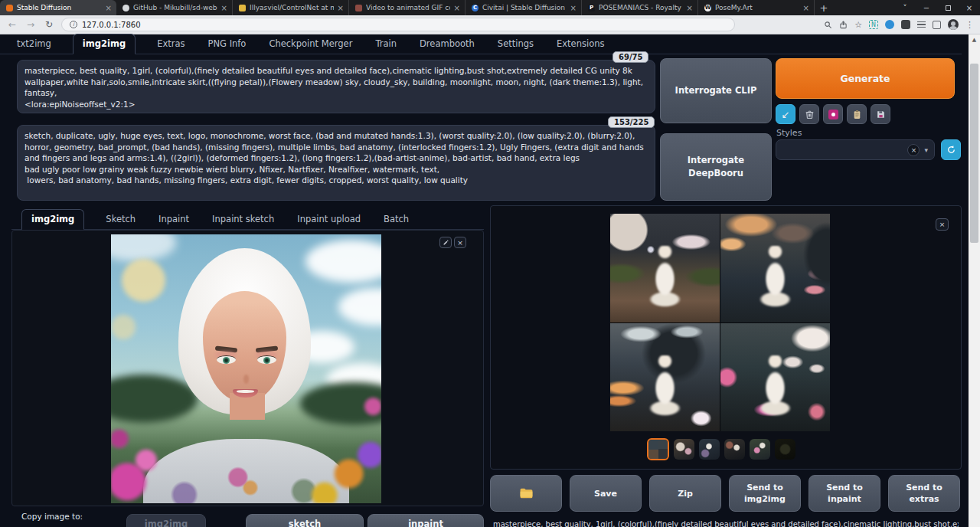  Describe the element at coordinates (974, 40) in the screenshot. I see `scrollbar-up-arrow: ▲` at that location.